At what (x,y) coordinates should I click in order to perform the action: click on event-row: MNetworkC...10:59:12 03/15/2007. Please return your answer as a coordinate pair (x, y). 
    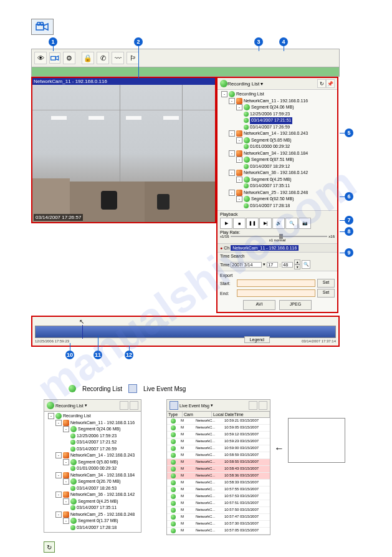
    Looking at the image, I should click on (218, 435).